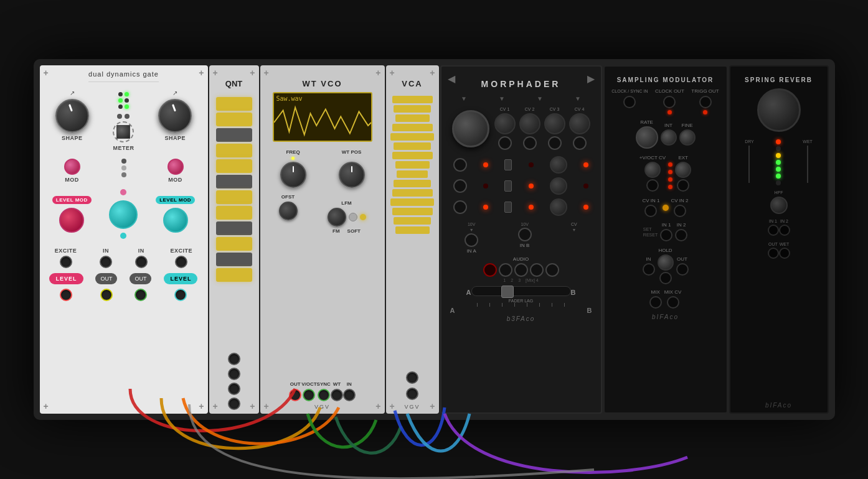 This screenshot has width=868, height=479. Describe the element at coordinates (460, 207) in the screenshot. I see `morph-row3-jack-left` at that location.